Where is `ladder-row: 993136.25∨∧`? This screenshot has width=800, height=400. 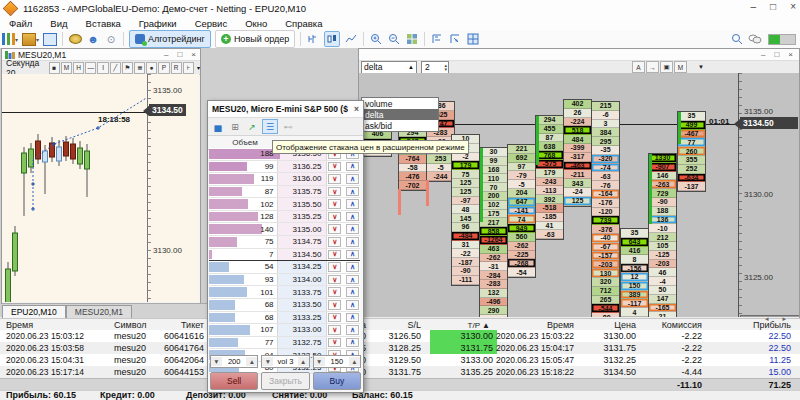 ladder-row: 993136.25∨∧ is located at coordinates (284, 168).